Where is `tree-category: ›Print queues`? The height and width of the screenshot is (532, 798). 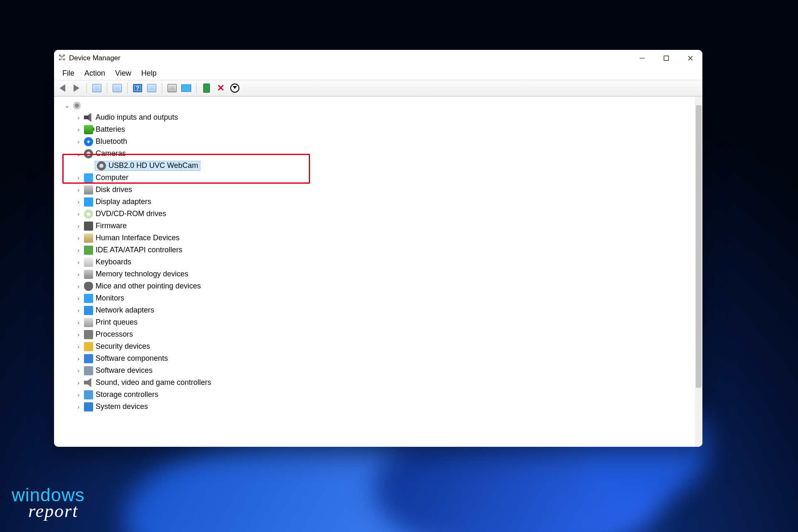 tree-category: ›Print queues is located at coordinates (379, 323).